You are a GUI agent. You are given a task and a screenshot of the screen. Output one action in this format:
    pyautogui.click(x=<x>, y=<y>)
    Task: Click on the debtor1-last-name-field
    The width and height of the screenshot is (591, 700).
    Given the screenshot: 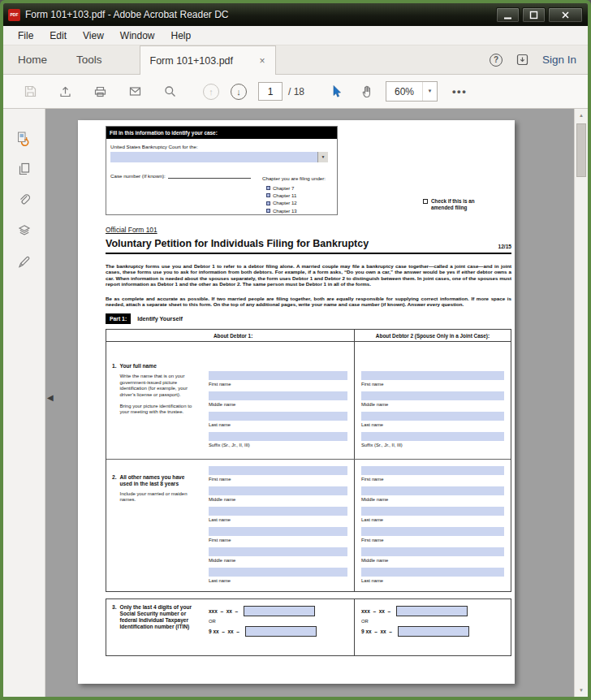 What is the action you would take?
    pyautogui.click(x=278, y=416)
    